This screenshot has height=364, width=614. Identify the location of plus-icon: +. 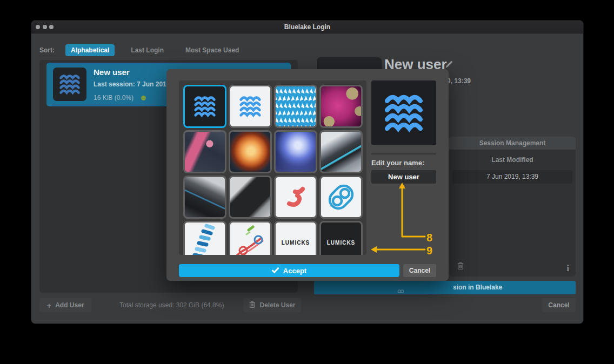
(49, 306).